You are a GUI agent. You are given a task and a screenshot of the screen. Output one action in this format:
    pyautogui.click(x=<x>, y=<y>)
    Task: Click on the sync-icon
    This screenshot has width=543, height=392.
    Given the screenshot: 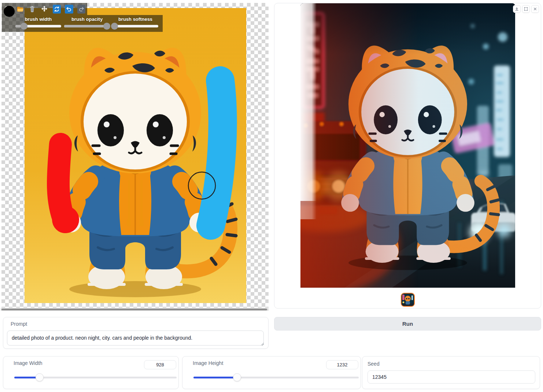 What is the action you would take?
    pyautogui.click(x=57, y=9)
    